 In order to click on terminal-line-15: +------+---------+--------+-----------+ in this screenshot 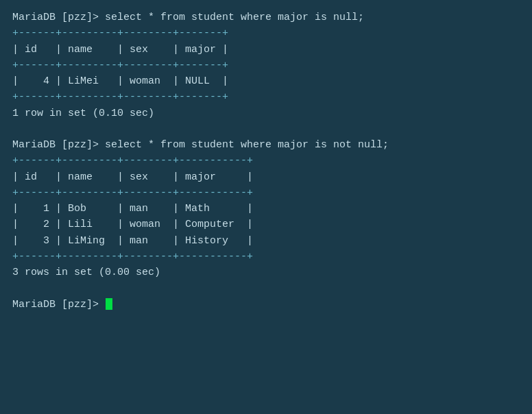, I will do `click(266, 256)`.